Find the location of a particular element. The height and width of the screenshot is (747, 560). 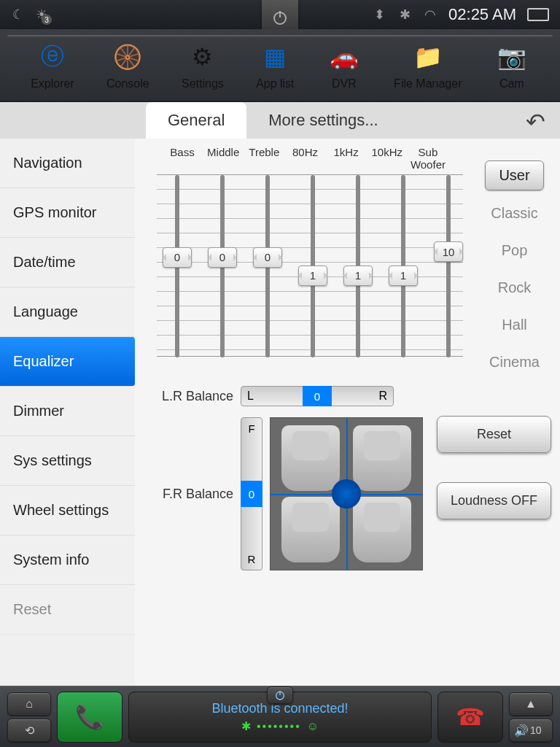

sidebar-dimmer: Dimmer is located at coordinates (67, 411).